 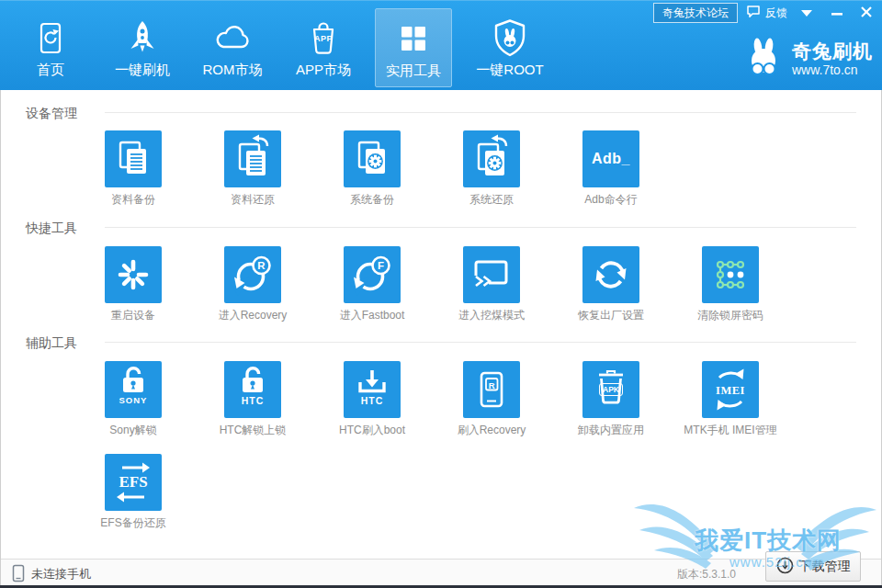 I want to click on tool-uninstall-builtin-apps: APK 卸载内置应用, so click(x=611, y=403).